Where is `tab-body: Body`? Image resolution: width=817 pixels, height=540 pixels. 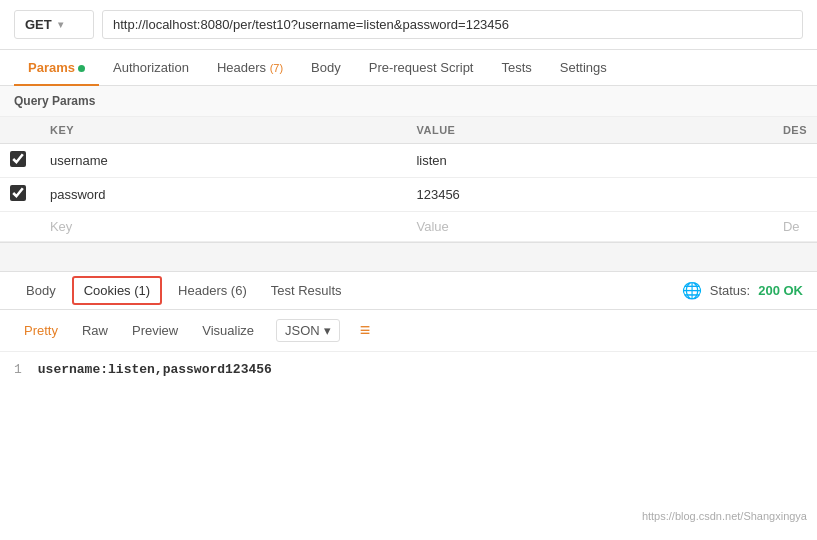
tab-body: Body is located at coordinates (326, 68).